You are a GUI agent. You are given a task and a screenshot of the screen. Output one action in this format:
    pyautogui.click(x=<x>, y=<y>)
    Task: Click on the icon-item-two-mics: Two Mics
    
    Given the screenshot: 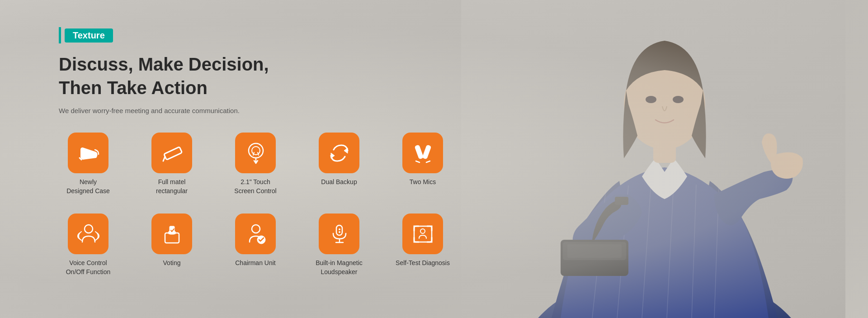 What is the action you would take?
    pyautogui.click(x=423, y=160)
    